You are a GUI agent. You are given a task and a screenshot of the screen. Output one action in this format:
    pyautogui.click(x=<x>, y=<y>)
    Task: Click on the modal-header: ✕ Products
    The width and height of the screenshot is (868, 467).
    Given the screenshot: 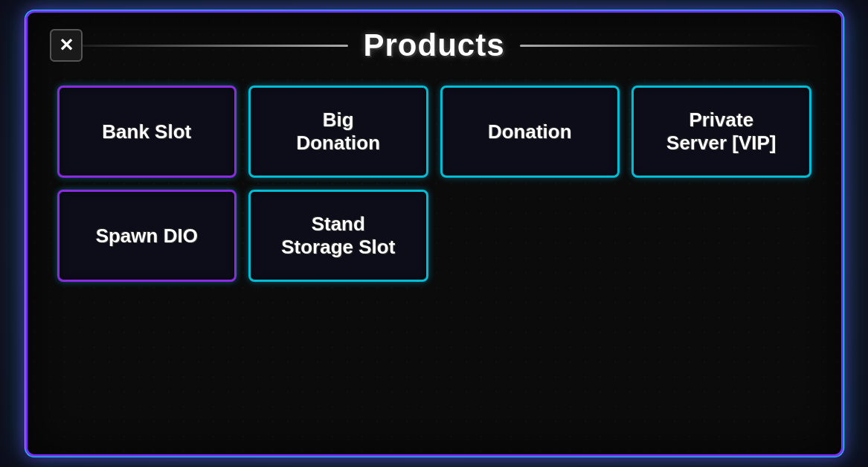 What is the action you would take?
    pyautogui.click(x=434, y=45)
    